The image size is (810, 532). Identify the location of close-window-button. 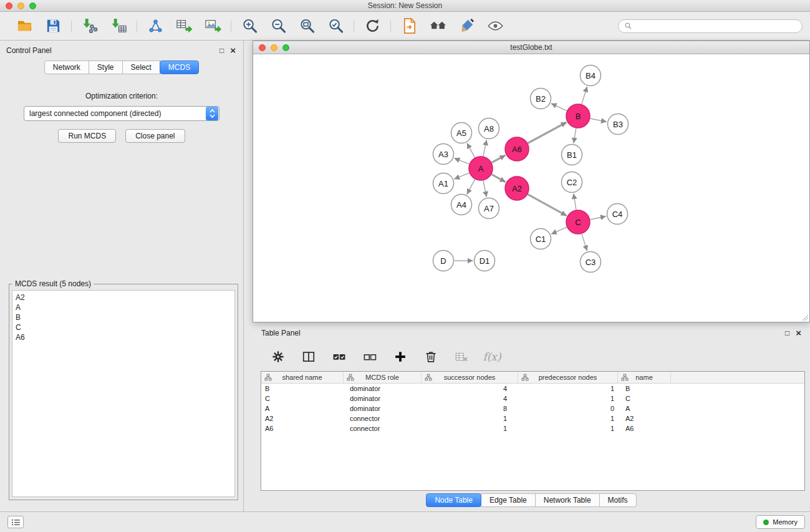
(9, 6).